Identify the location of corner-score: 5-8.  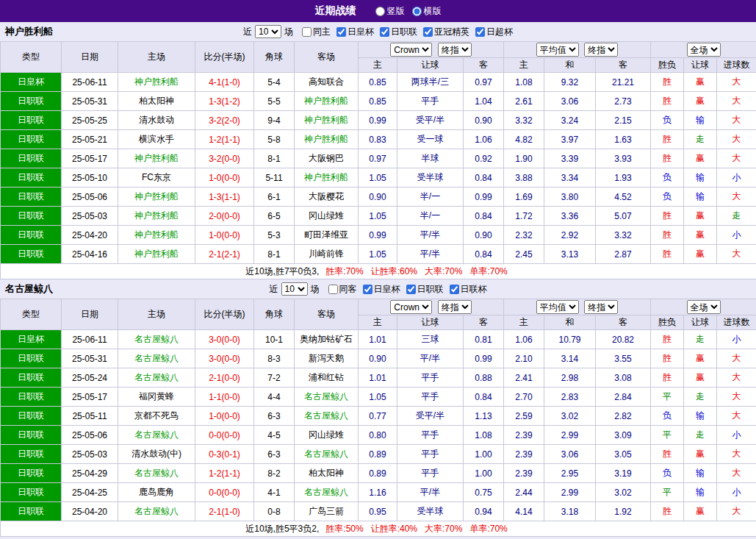
(275, 140).